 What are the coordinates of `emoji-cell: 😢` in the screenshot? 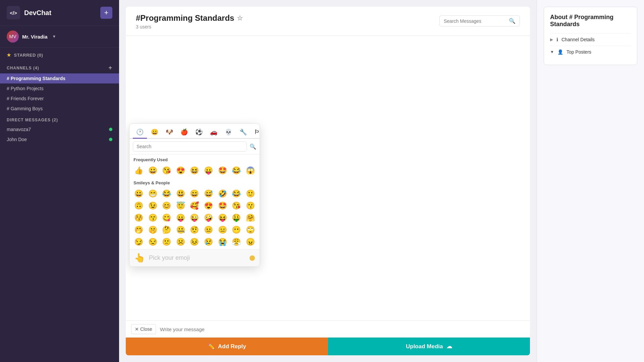 It's located at (209, 242).